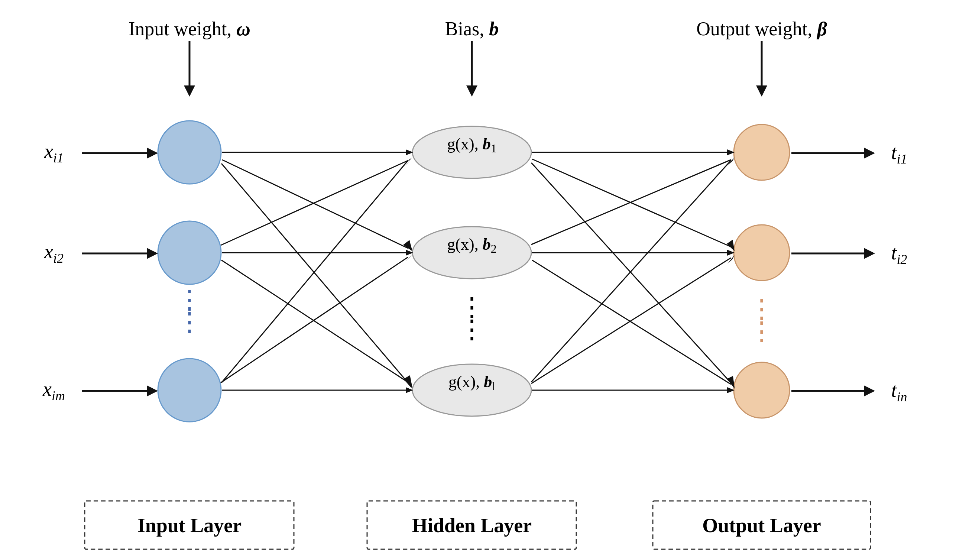 The image size is (956, 560). I want to click on input-label-3: xim, so click(54, 391).